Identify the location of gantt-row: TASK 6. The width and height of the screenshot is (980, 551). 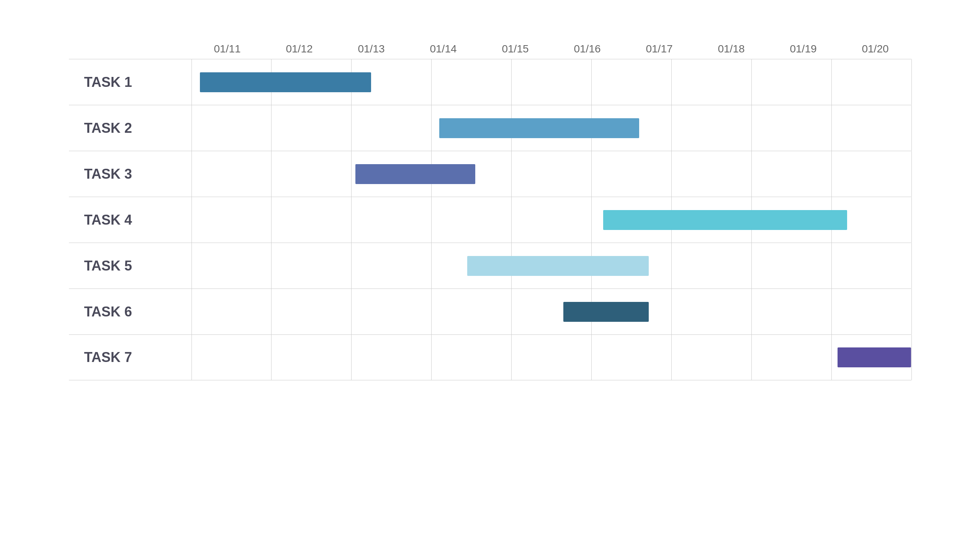
(490, 311).